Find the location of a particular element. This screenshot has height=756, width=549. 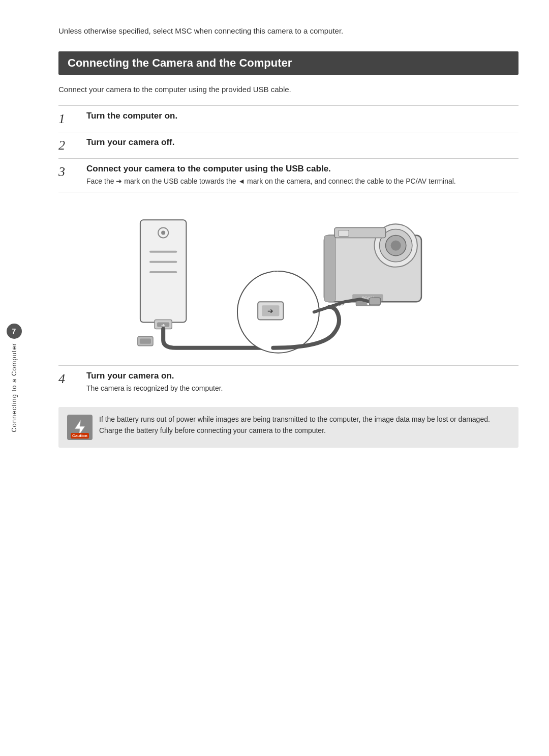

step-1-title: Turn the computer on. is located at coordinates (302, 116).